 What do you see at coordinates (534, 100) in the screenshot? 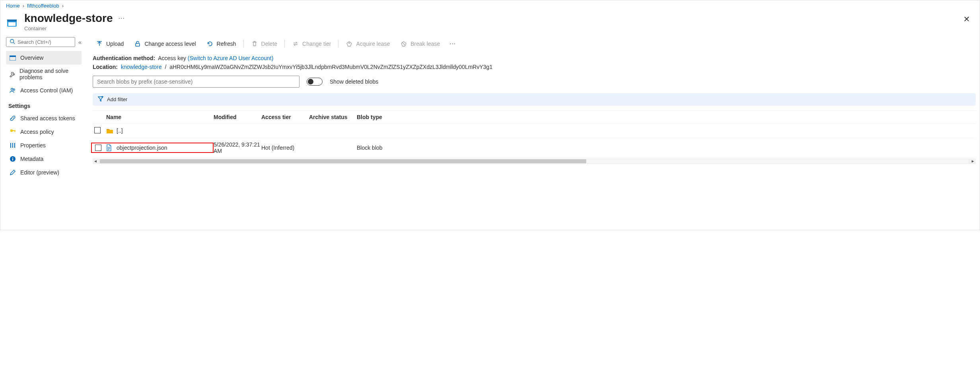
I see `add-filter-button: Add filter` at bounding box center [534, 100].